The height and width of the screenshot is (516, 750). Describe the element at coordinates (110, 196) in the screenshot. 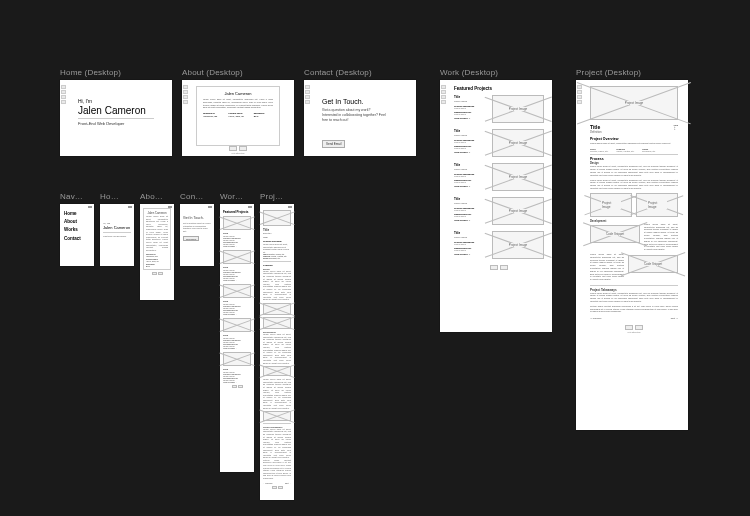

I see `frame-label-home-mobile: Ho…` at that location.